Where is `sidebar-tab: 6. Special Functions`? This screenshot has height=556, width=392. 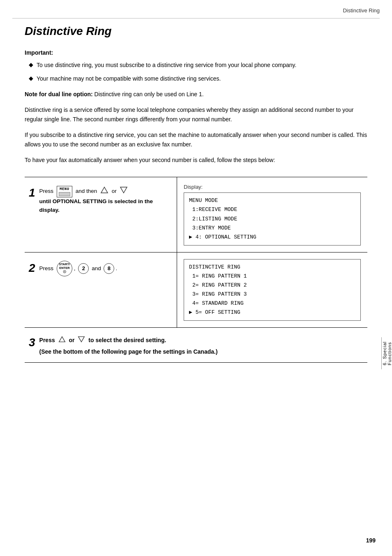
sidebar-tab: 6. Special Functions is located at coordinates (387, 353).